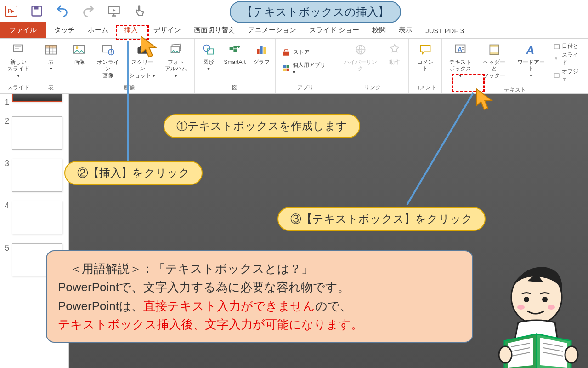 This screenshot has height=368, width=588. I want to click on table-label: 表 ▾, so click(51, 65).